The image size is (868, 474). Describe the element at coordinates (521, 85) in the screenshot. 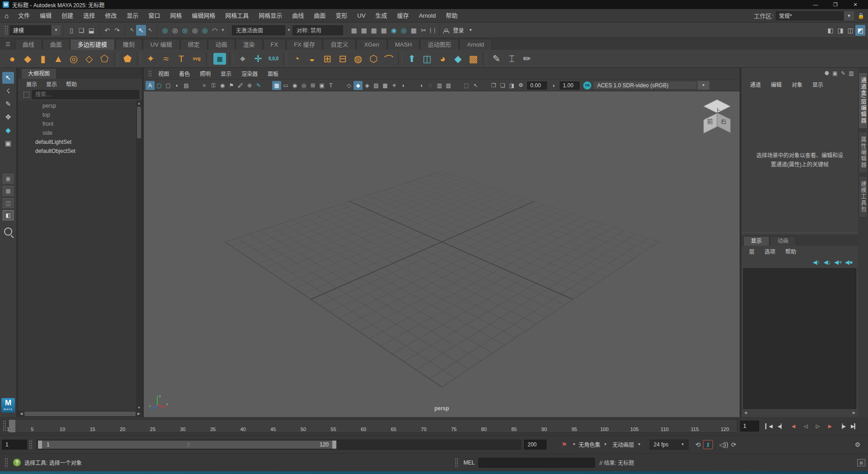

I see `exposure-icon: ❂` at that location.